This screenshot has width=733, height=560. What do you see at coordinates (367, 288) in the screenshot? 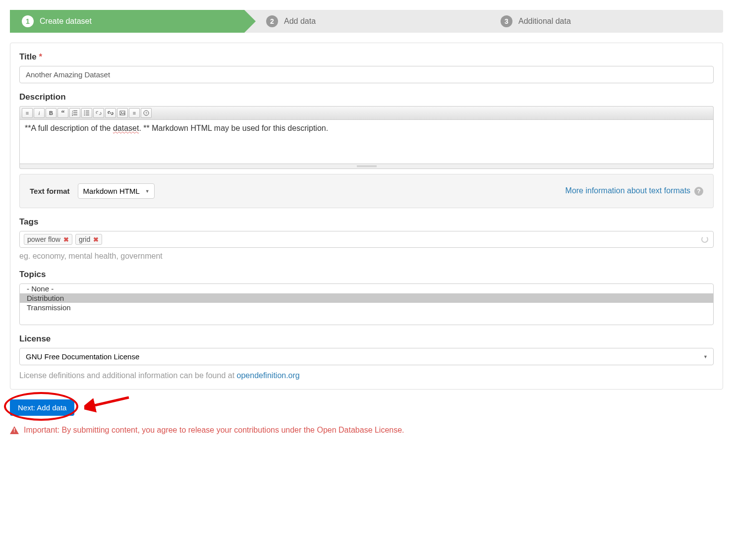
I see `topic-option-none: - None -` at bounding box center [367, 288].